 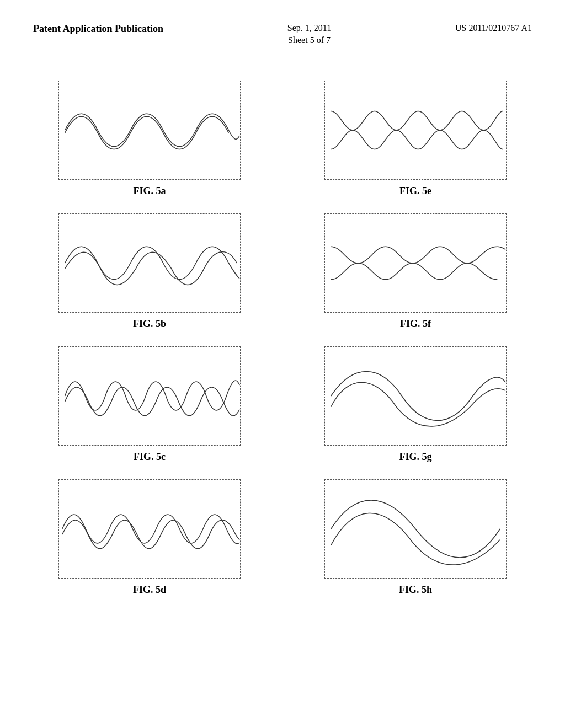 I want to click on figure-5e-group: FIG. 5e, so click(x=415, y=139).